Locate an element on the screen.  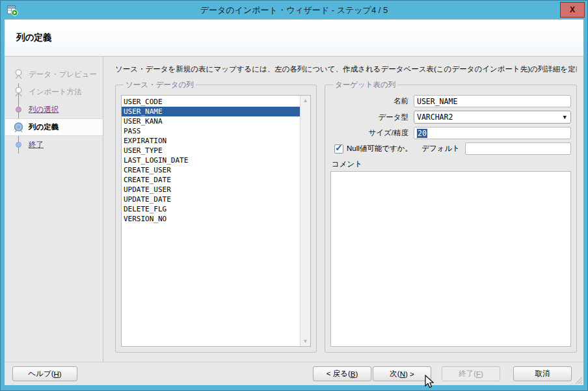
titlebar: データのインポート・ウィザード - ステップ4 / 5 X is located at coordinates (294, 10).